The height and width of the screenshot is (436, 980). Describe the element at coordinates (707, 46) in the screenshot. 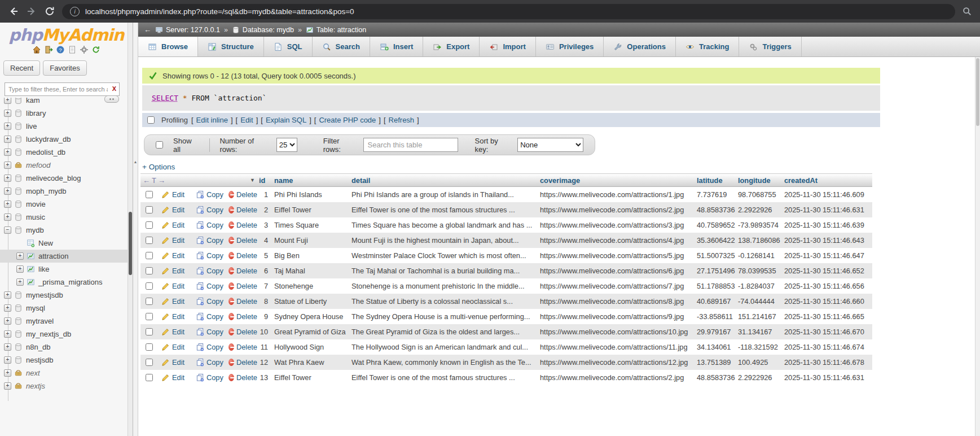

I see `tab-tracking: Tracking` at that location.